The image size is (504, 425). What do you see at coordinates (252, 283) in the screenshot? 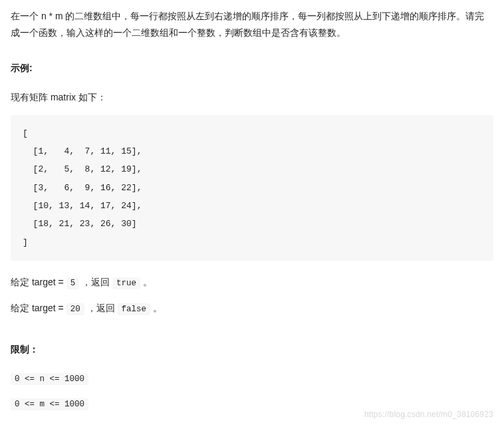
I see `example-case-1: 给定 target = 5 ，返回 true 。` at bounding box center [252, 283].